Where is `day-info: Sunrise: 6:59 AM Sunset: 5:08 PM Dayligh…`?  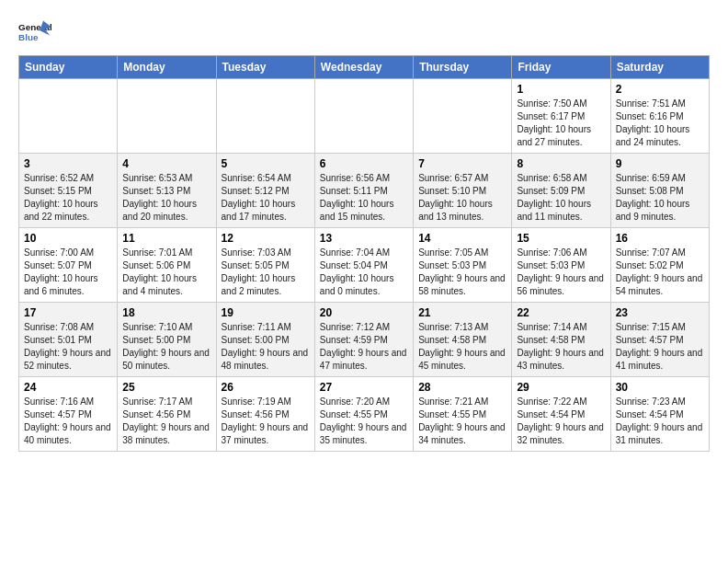 day-info: Sunrise: 6:59 AM Sunset: 5:08 PM Dayligh… is located at coordinates (660, 198).